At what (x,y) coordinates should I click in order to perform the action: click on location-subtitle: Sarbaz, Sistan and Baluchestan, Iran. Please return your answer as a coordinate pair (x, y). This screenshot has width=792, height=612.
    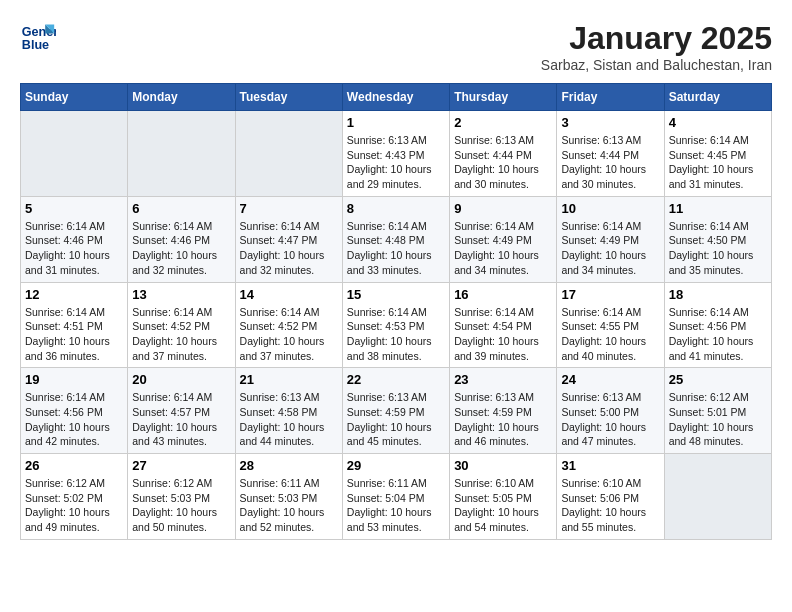
    Looking at the image, I should click on (656, 65).